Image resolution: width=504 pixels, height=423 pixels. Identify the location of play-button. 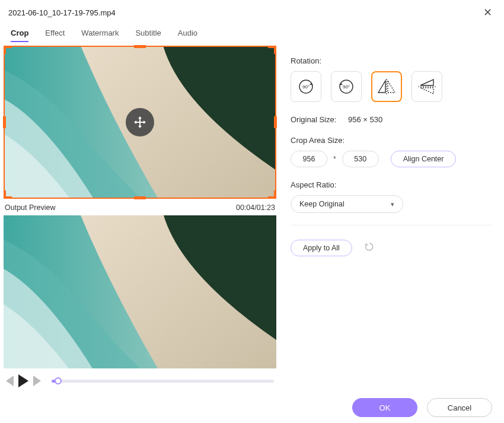
(24, 381).